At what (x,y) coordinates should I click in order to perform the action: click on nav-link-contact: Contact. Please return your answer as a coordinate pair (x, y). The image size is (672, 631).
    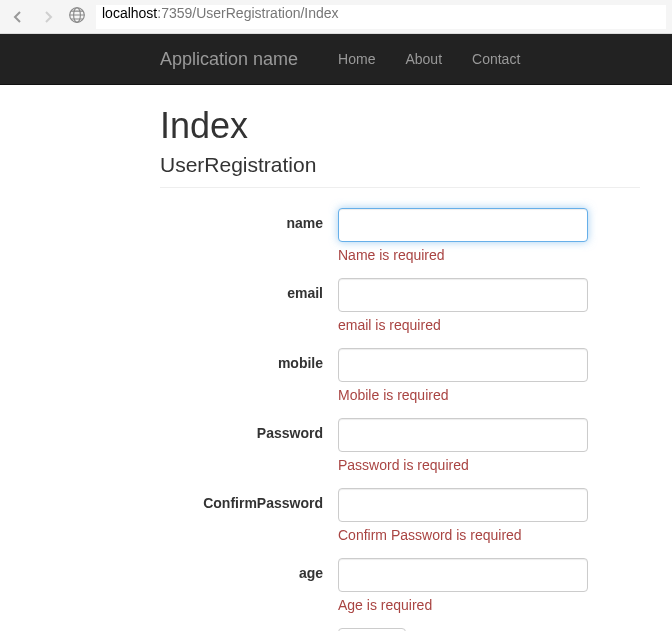
    Looking at the image, I should click on (496, 59).